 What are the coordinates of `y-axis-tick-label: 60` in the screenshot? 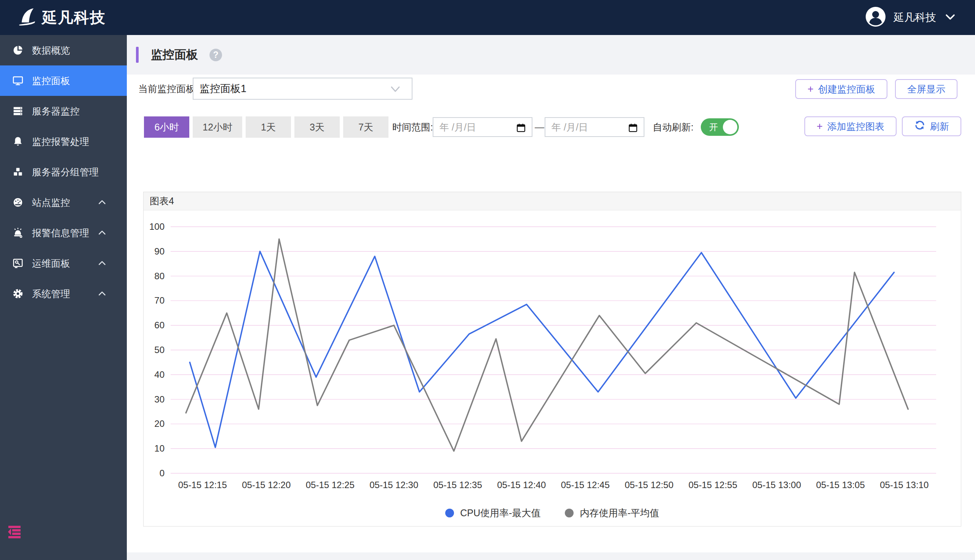 It's located at (159, 325).